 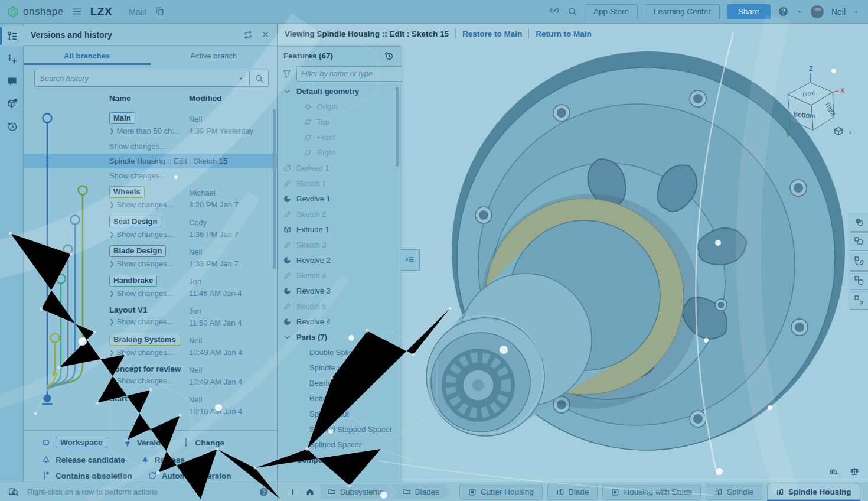 I want to click on filter-icon, so click(x=287, y=74).